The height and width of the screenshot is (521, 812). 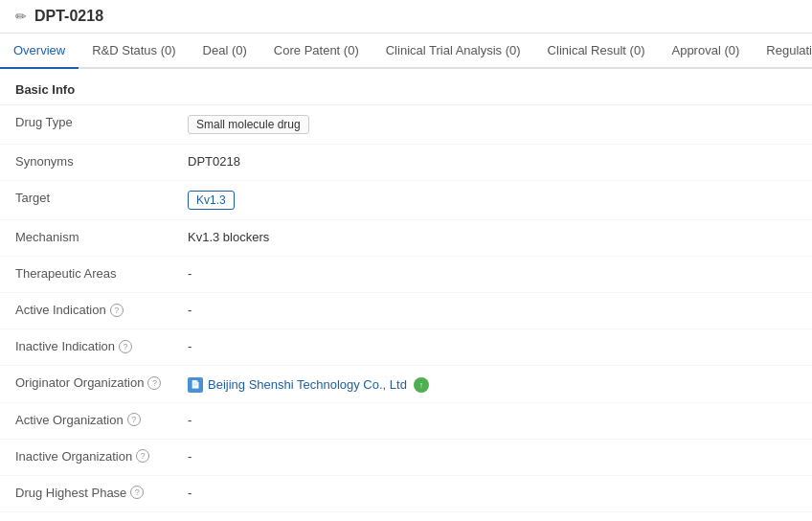 What do you see at coordinates (454, 52) in the screenshot?
I see `tab-clinical-trial: Clinical Trial Analysis (0)` at bounding box center [454, 52].